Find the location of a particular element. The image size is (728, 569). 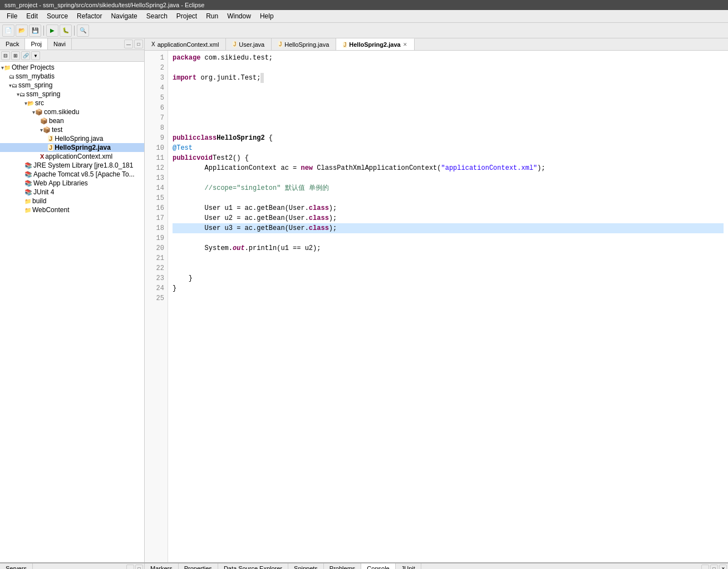

line-num-23: 23 is located at coordinates (156, 278).